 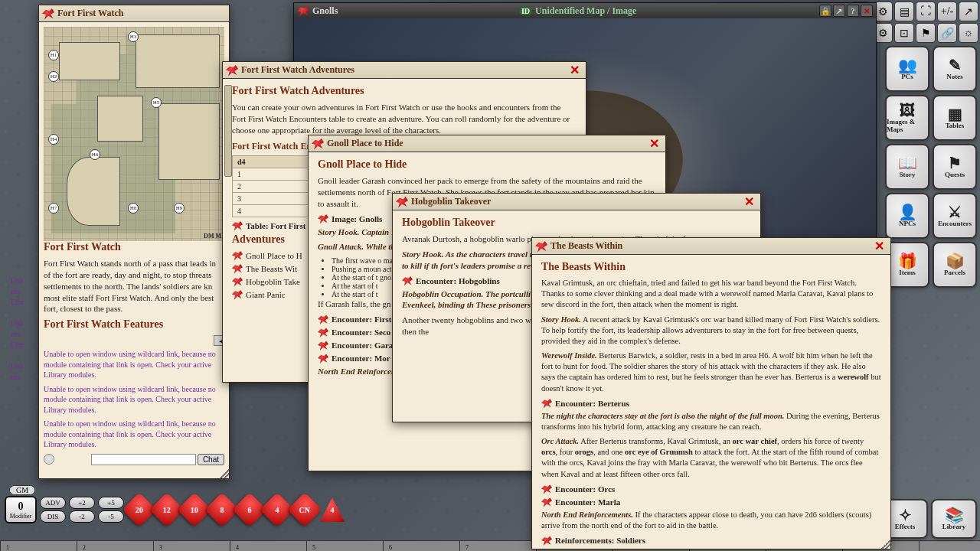 I want to click on section-heading: The Beasts Within, so click(x=711, y=267).